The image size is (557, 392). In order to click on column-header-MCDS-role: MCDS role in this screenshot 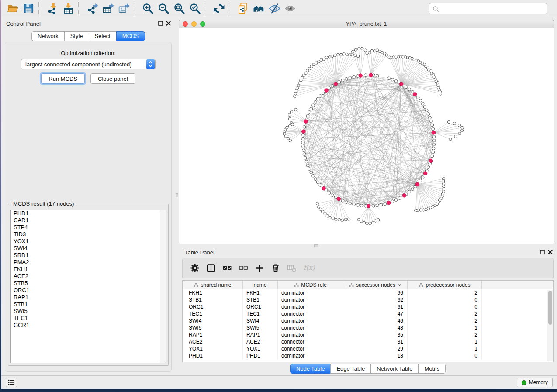, I will do `click(311, 285)`.